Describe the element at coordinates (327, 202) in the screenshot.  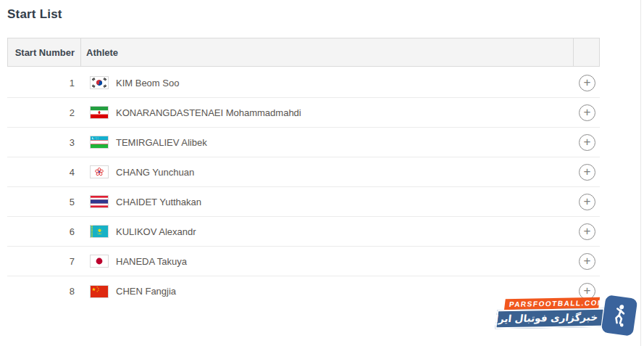
I see `athlete-cell: CHAIDET Yutthakan` at that location.